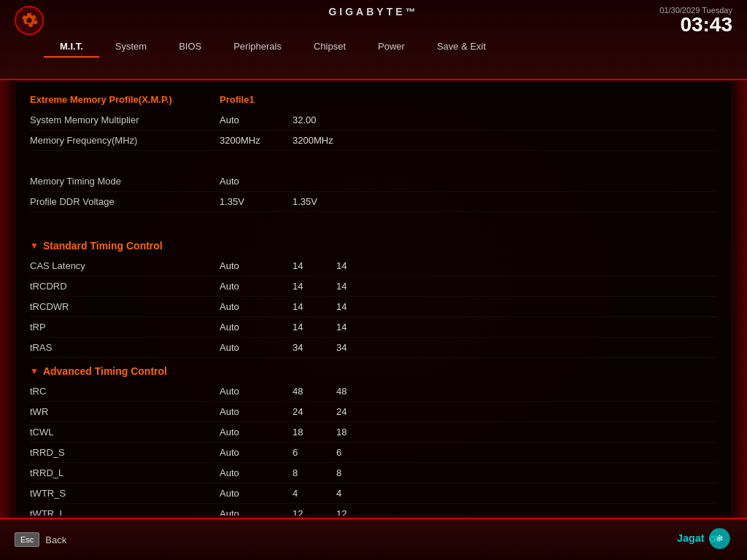 The image size is (747, 560). What do you see at coordinates (314, 140) in the screenshot?
I see `setting-value2: 3200MHz` at bounding box center [314, 140].